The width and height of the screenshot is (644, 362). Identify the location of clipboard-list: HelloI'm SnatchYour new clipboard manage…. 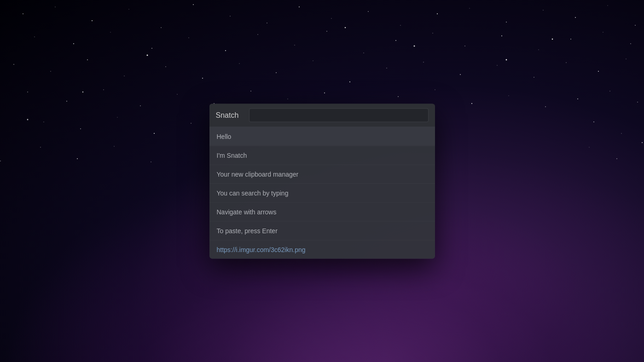
(322, 192).